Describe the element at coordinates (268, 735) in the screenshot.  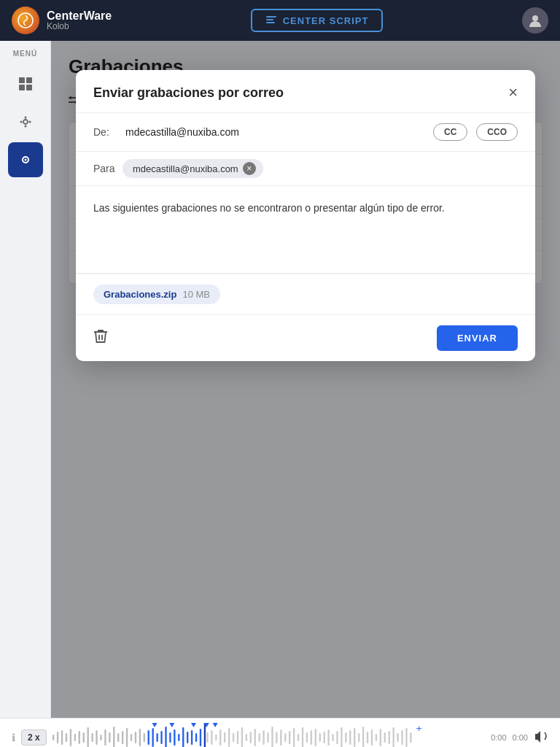
I see `waveform: +` at that location.